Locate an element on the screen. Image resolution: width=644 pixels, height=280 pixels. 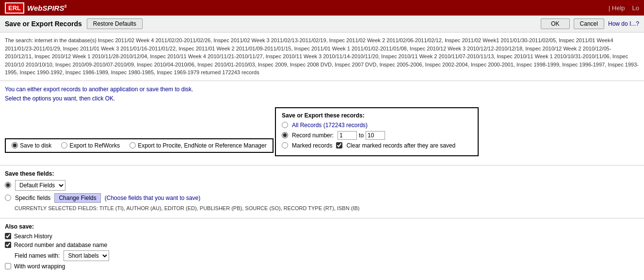
choose-fields-label: (Choose fields that you want to save) is located at coordinates (152, 198).